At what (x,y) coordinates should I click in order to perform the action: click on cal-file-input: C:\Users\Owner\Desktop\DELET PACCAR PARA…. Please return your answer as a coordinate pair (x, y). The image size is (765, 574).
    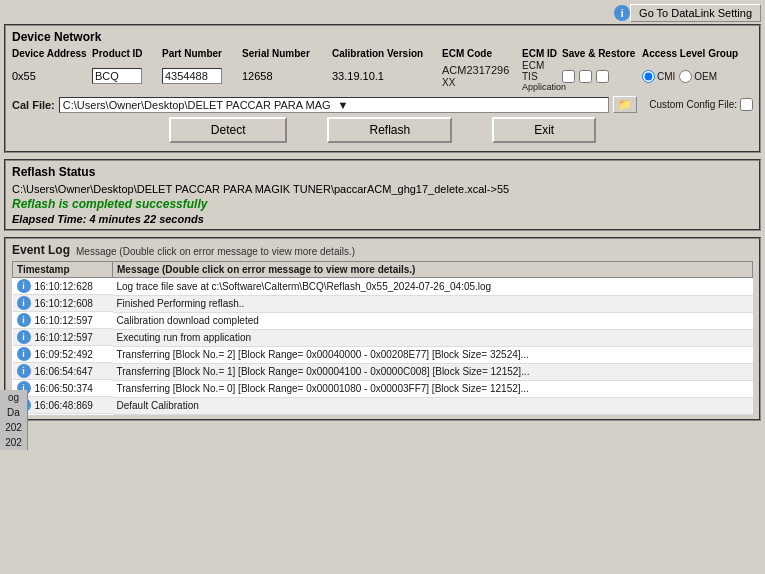
    Looking at the image, I should click on (334, 105).